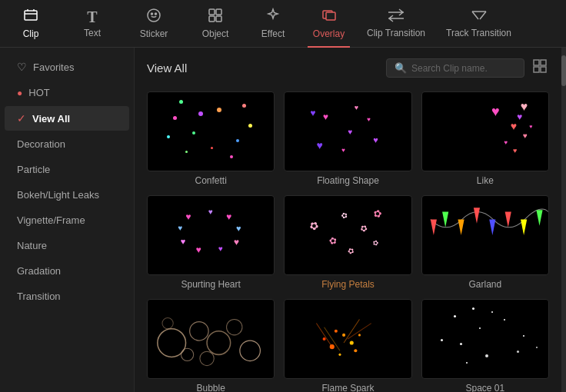 The height and width of the screenshot is (392, 566). Describe the element at coordinates (20, 93) in the screenshot. I see `hot-icon: ●` at that location.